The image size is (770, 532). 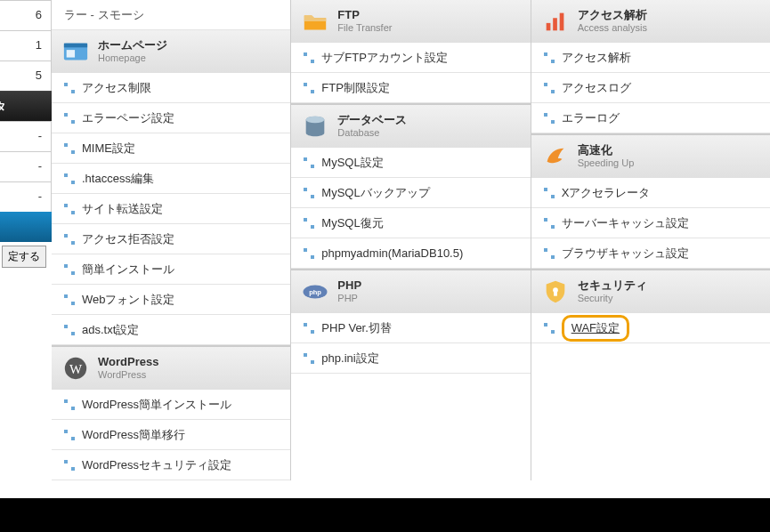 I want to click on highlight-waf: WAF設定, so click(x=596, y=328).